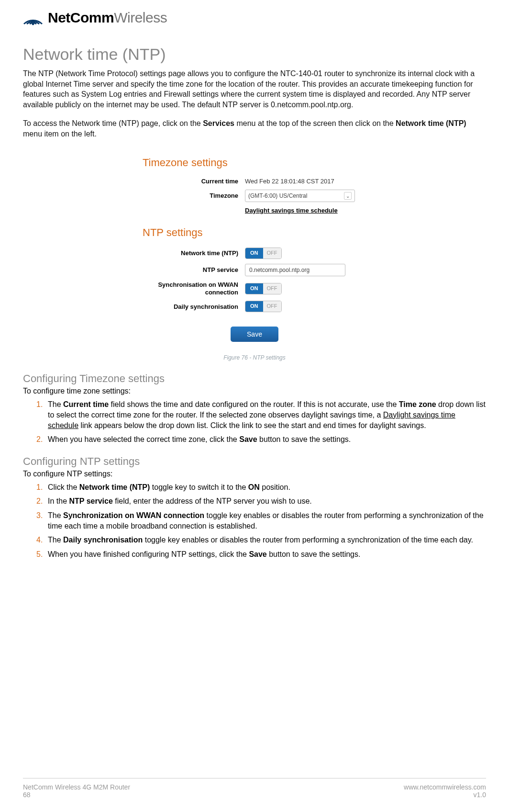 The height and width of the screenshot is (812, 509). Describe the element at coordinates (192, 307) in the screenshot. I see `daily-sync-label: Daily synchronisation` at that location.